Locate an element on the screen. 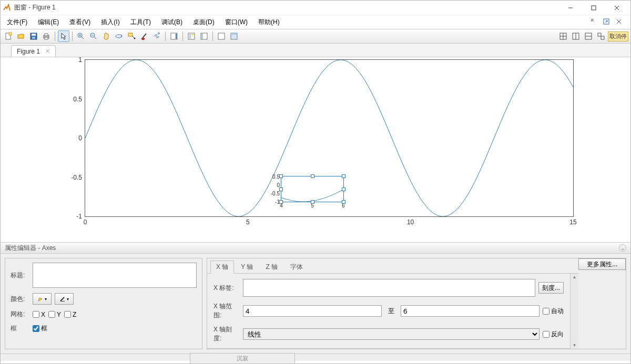 Image resolution: width=631 pixels, height=364 pixels. menu-view: 查看(V) is located at coordinates (80, 22).